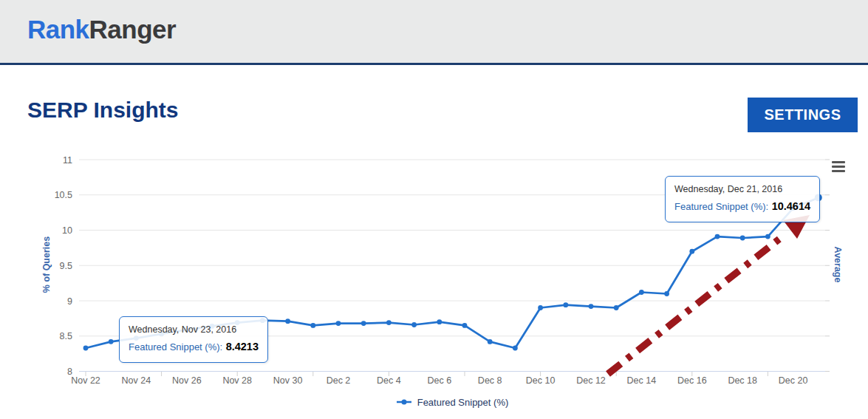 Image resolution: width=868 pixels, height=419 pixels. I want to click on page-title: SERP Insights, so click(103, 110).